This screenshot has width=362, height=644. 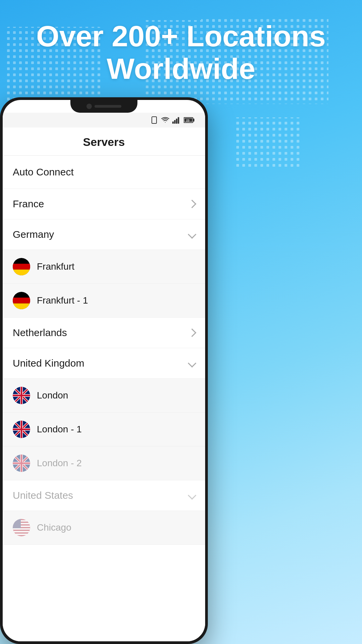 I want to click on nav-title: Servers, so click(x=104, y=142).